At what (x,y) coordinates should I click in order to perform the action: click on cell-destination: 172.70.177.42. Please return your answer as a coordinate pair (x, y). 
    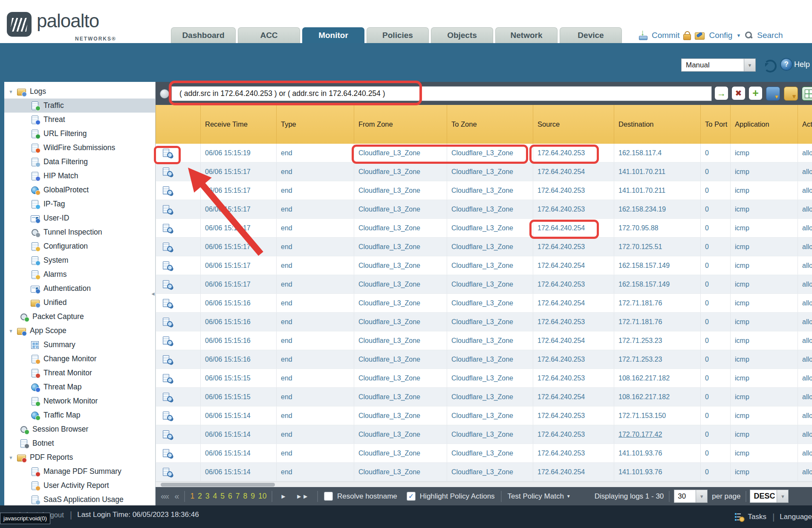
    Looking at the image, I should click on (657, 434).